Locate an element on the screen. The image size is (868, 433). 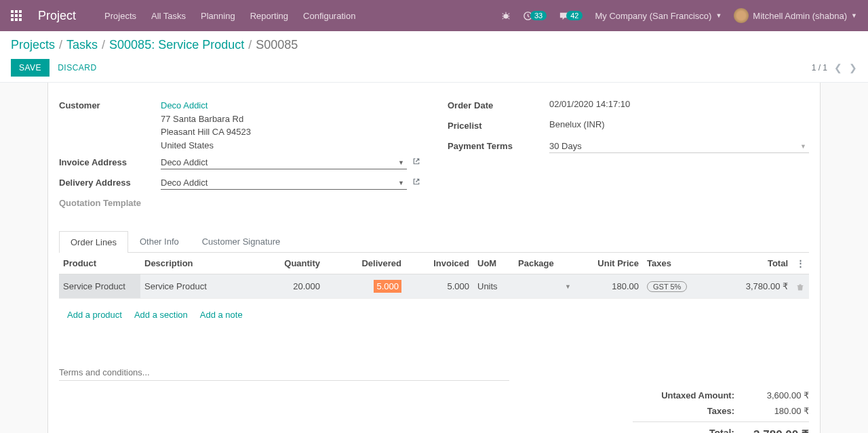
label-order-date: Order Date is located at coordinates (498, 104).